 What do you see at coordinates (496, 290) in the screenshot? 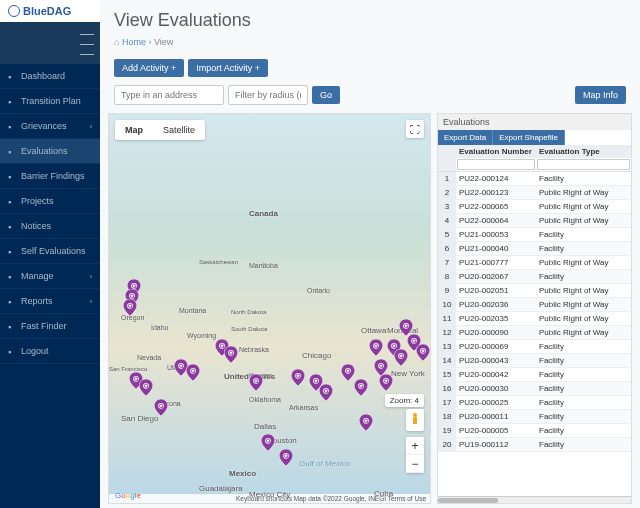
I see `cell-evaluation-number: PU20-002051` at bounding box center [496, 290].